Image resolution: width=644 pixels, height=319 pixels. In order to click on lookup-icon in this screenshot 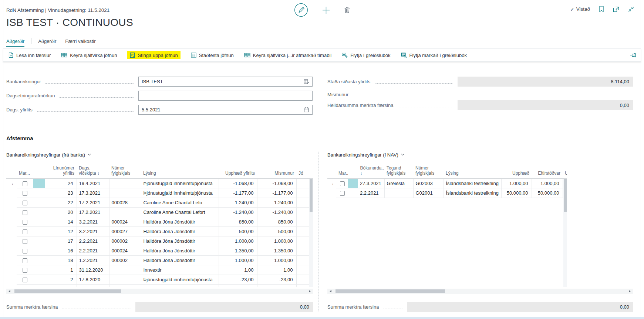, I will do `click(306, 81)`.